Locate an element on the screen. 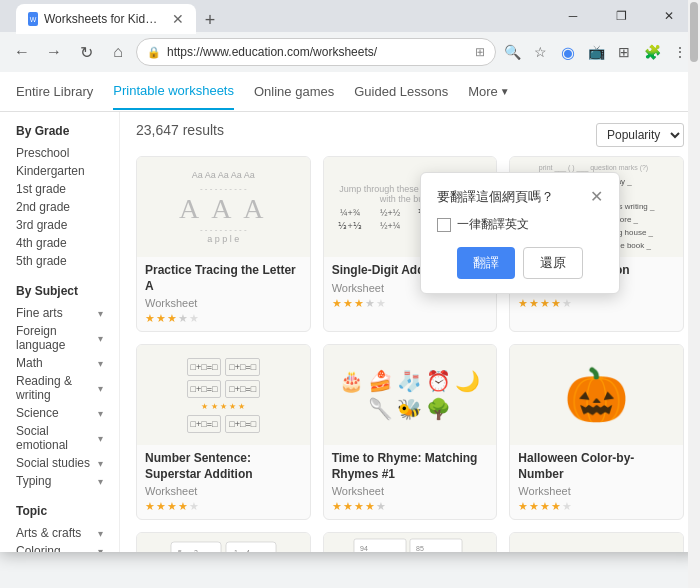  back-button: ← is located at coordinates (22, 52).